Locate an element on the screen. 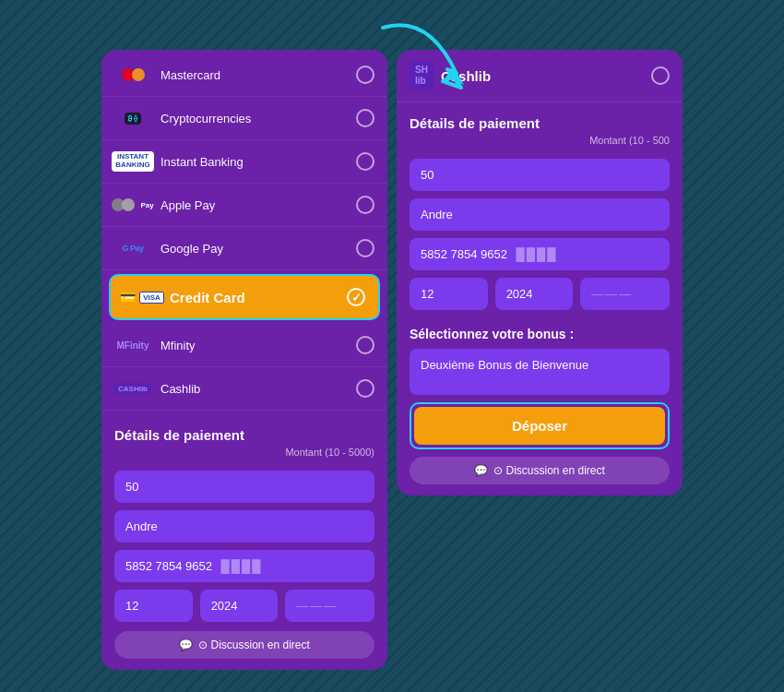  right-amount-hint: Montant (10 - 500 is located at coordinates (540, 143).